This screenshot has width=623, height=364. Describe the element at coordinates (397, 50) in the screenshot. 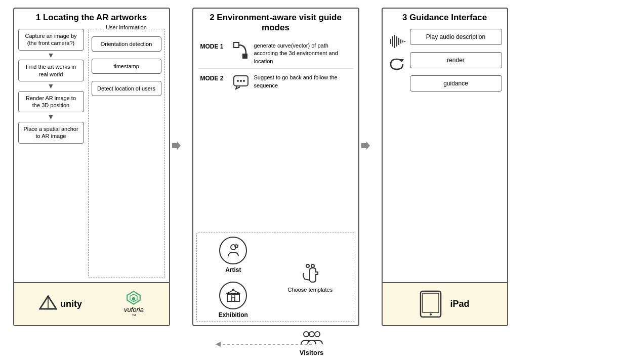

I see `guidance-icons-col` at that location.